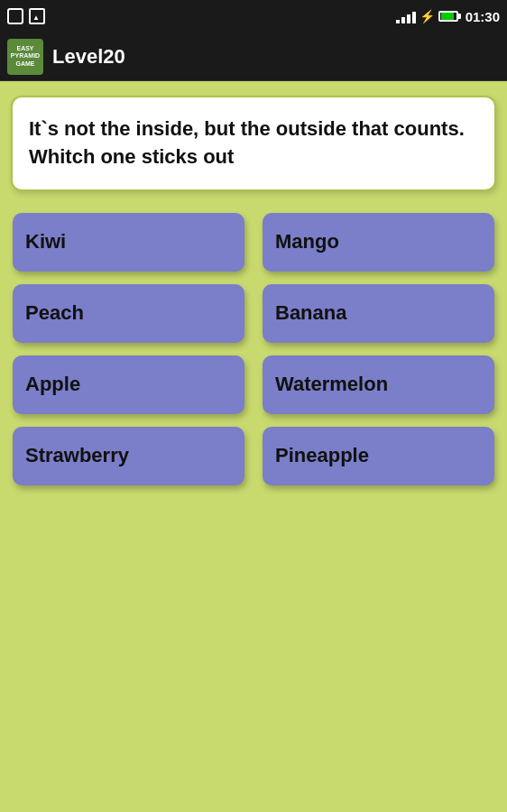  What do you see at coordinates (406, 16) in the screenshot?
I see `signal-icon` at bounding box center [406, 16].